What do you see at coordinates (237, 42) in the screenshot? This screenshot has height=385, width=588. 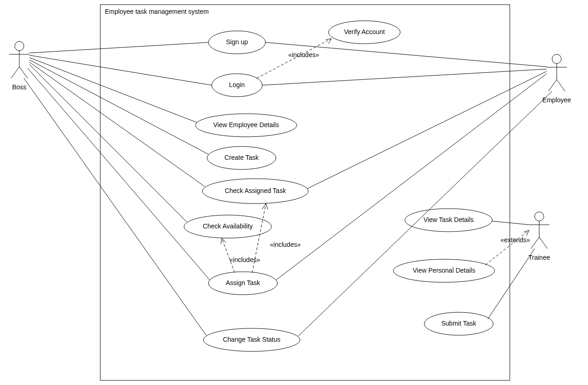 I see `usecase-signup-label: Sign up` at bounding box center [237, 42].